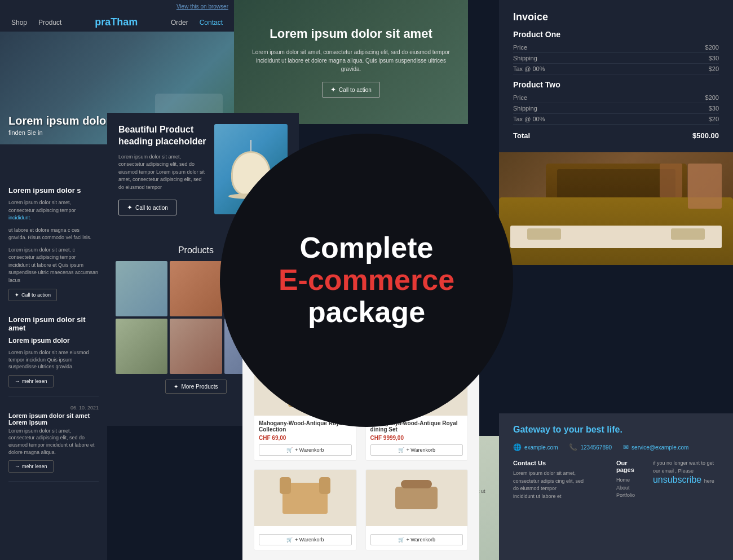 The height and width of the screenshot is (560, 733). Describe the element at coordinates (556, 497) in the screenshot. I see `footer-contact-body3: incididunt ut labore et` at that location.